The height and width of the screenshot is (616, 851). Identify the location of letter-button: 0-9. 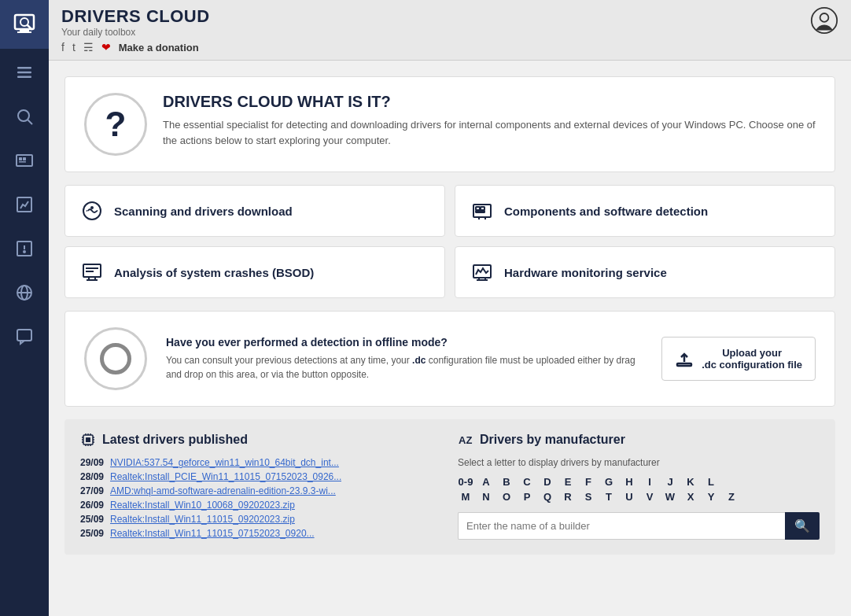
(466, 481).